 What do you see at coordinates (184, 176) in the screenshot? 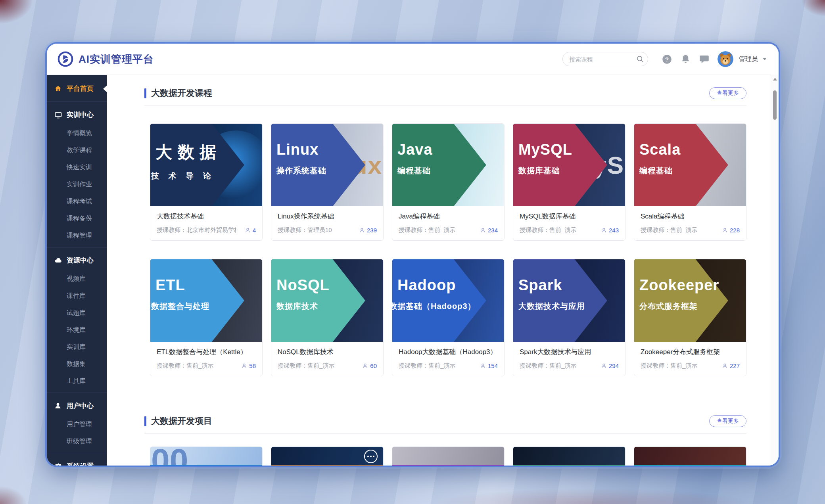
I see `cover-sub-text: 技 术 导 论` at bounding box center [184, 176].